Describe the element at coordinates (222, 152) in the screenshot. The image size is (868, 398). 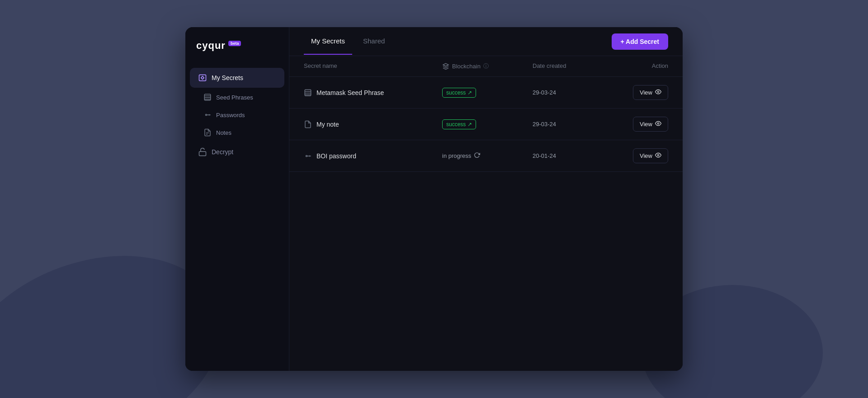
I see `sidebar-decrypt-label: Decrypt` at that location.